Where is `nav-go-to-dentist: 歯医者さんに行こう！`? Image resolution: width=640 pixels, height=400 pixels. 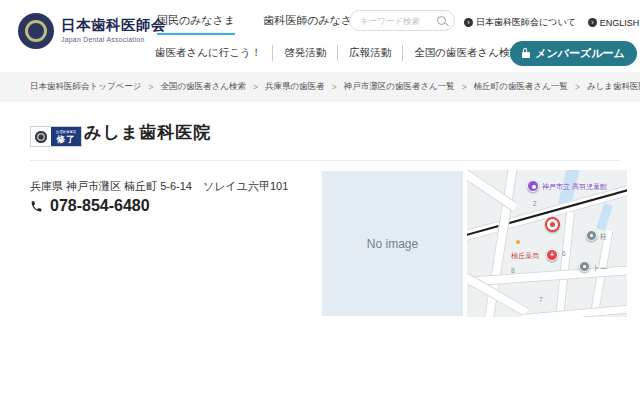
nav-go-to-dentist: 歯医者さんに行こう！ is located at coordinates (214, 53).